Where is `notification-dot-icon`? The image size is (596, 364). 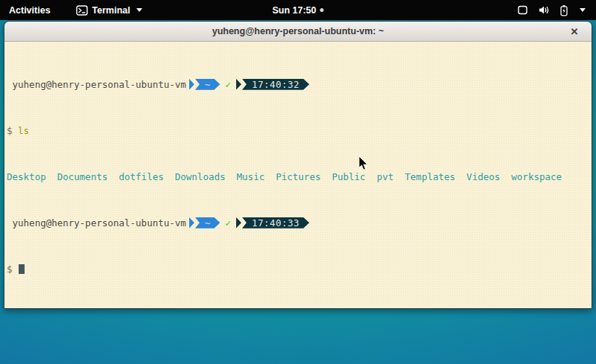 notification-dot-icon is located at coordinates (322, 10).